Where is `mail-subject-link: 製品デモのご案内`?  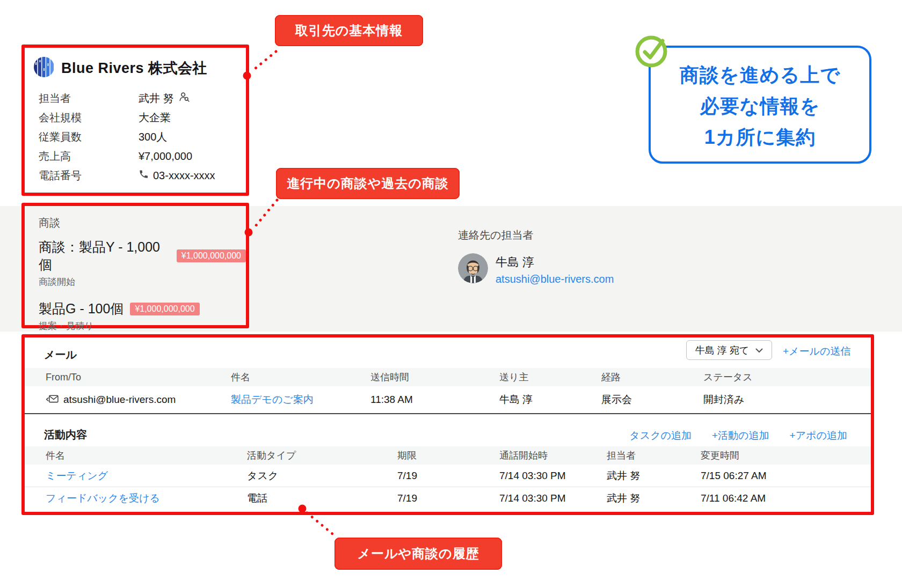 mail-subject-link: 製品デモのご案内 is located at coordinates (272, 399).